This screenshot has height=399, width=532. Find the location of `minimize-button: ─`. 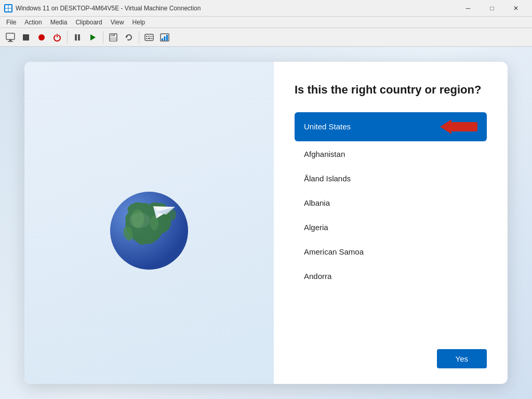

minimize-button: ─ is located at coordinates (468, 8).